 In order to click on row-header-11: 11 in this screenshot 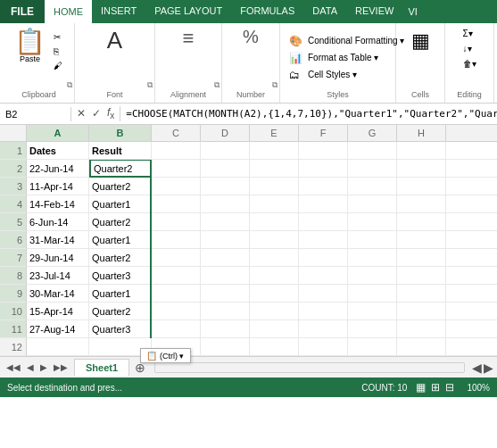, I will do `click(13, 329)`.